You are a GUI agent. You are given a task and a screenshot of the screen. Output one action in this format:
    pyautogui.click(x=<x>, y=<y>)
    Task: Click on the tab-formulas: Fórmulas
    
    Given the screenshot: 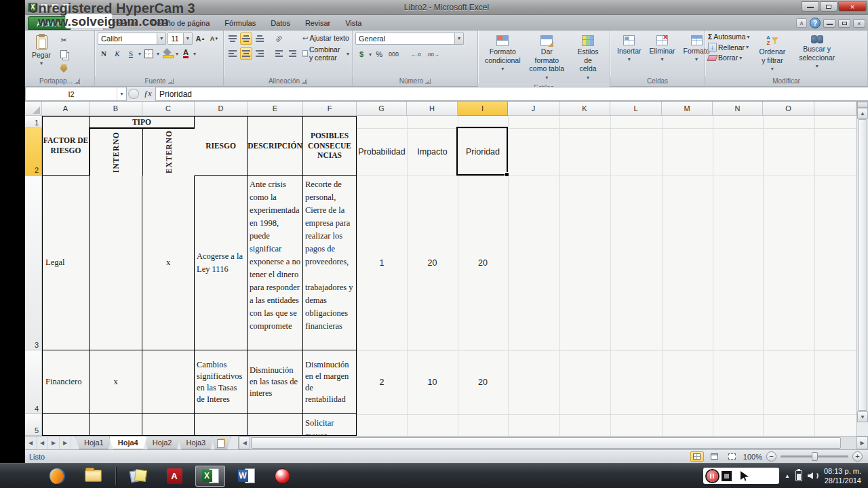 What is the action you would take?
    pyautogui.click(x=240, y=23)
    